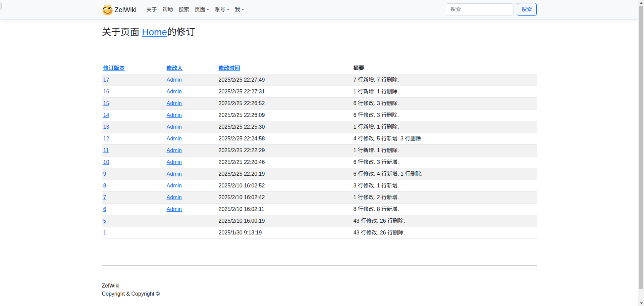  I want to click on summary-cell: 7 行新增. 7 行删除., so click(444, 80).